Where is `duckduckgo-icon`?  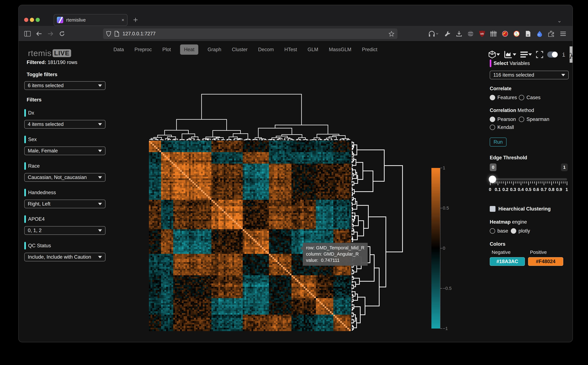 duckduckgo-icon is located at coordinates (517, 34).